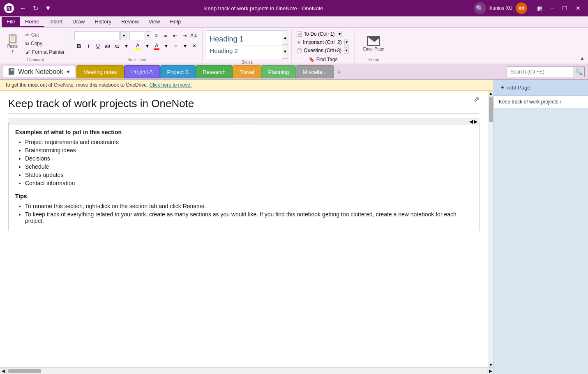 Image resolution: width=588 pixels, height=374 pixels. What do you see at coordinates (137, 36) in the screenshot?
I see `font-size-input` at bounding box center [137, 36].